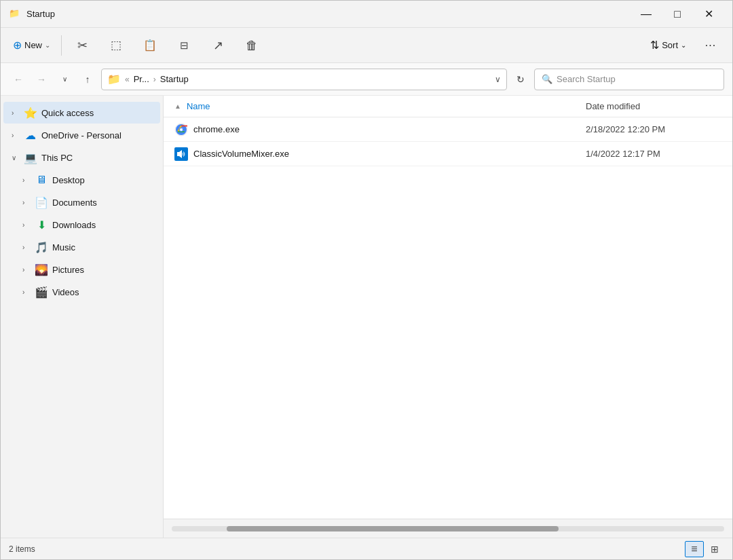 This screenshot has width=733, height=560. What do you see at coordinates (629, 79) in the screenshot?
I see `search-box: 🔍 Search Startup` at bounding box center [629, 79].